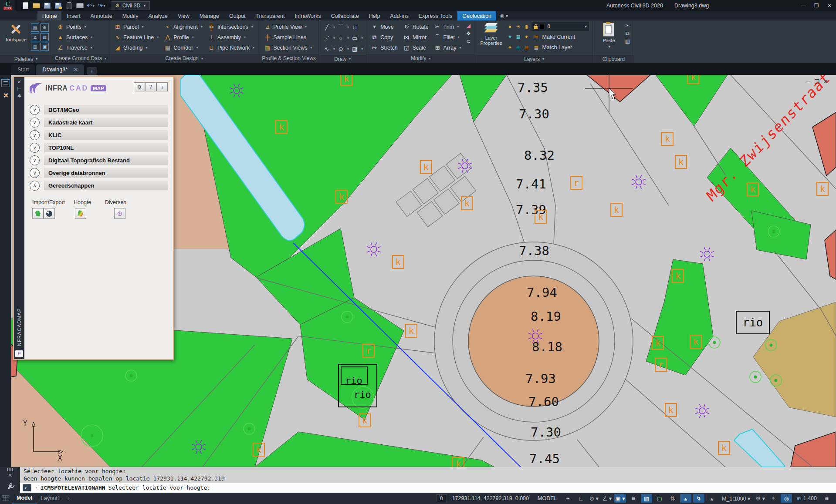  What do you see at coordinates (609, 38) in the screenshot?
I see `paste-button: Paste ▾` at bounding box center [609, 38].